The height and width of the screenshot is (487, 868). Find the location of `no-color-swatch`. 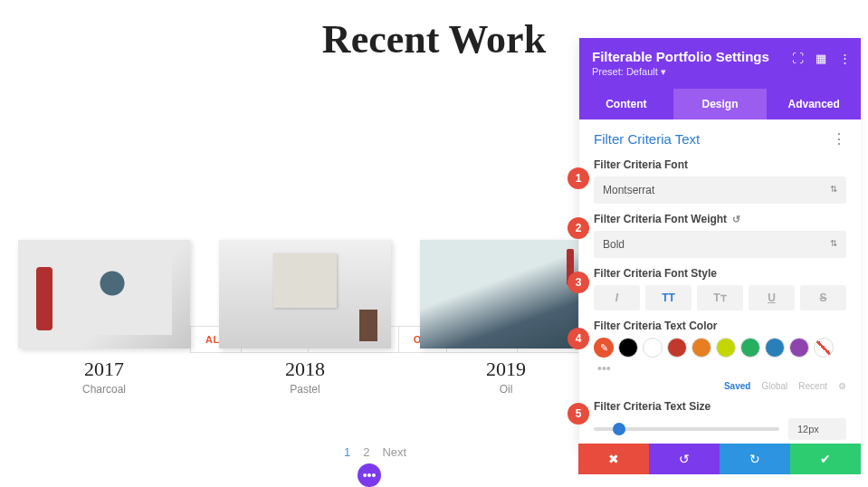

no-color-swatch is located at coordinates (824, 348).